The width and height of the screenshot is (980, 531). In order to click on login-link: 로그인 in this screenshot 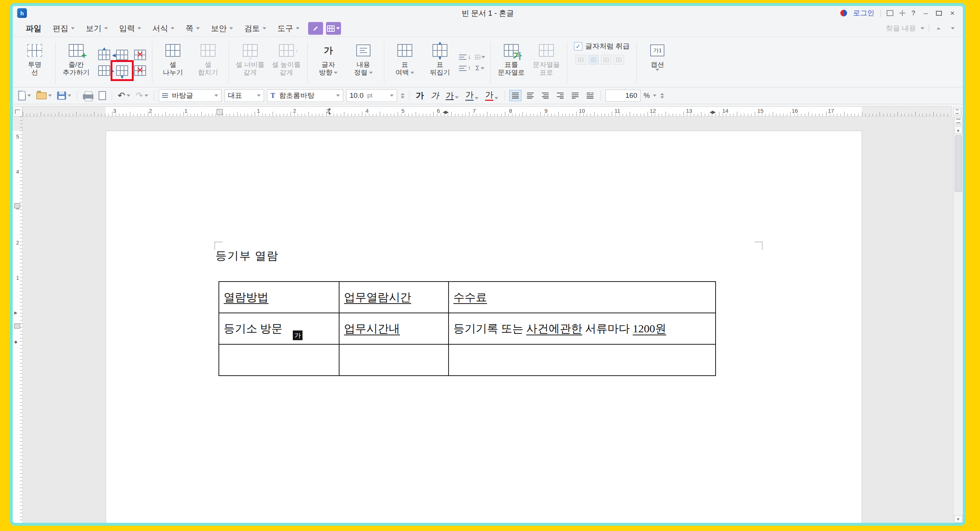, I will do `click(864, 13)`.